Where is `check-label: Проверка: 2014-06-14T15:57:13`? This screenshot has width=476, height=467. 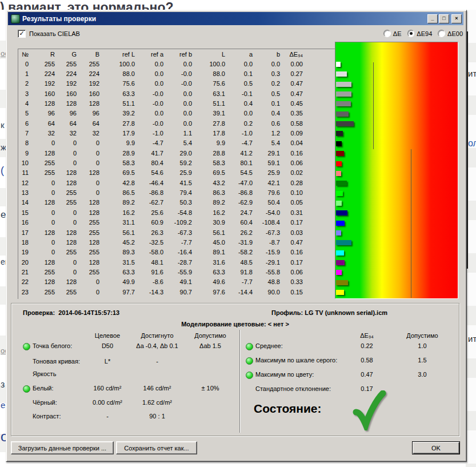
check-label: Проверка: 2014-06-14T15:57:13 is located at coordinates (71, 313).